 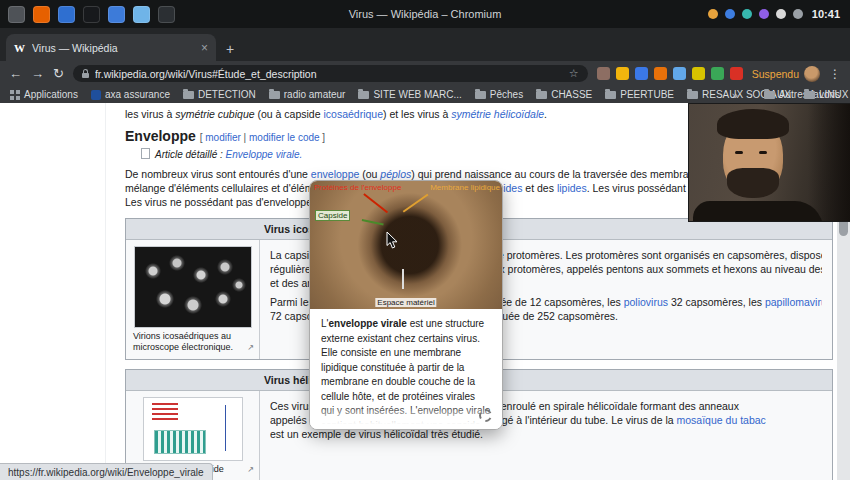 I want to click on wiki-link: mosaïque du tabac, so click(x=722, y=420).